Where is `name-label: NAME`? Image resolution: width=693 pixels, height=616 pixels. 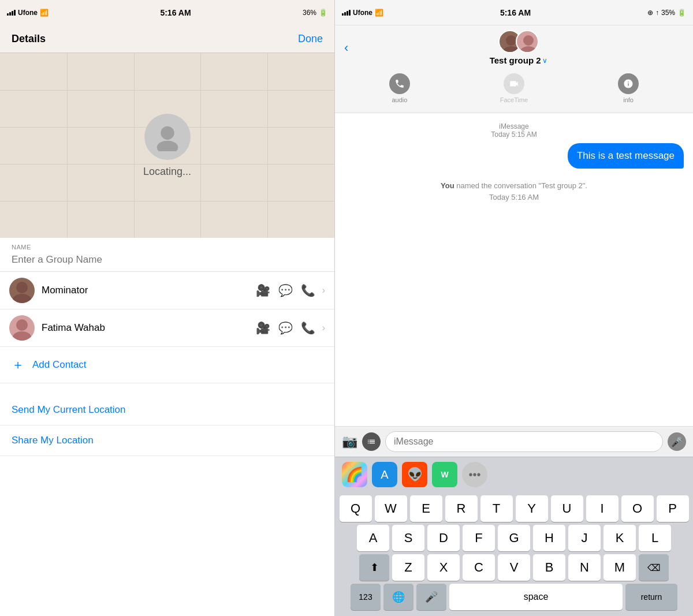 name-label: NAME is located at coordinates (167, 247).